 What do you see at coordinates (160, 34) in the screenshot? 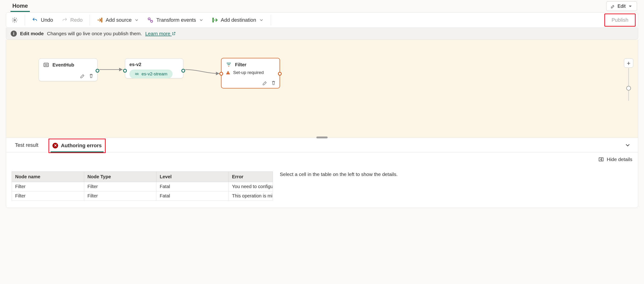
I see `learn-more-link: Learn more` at bounding box center [160, 34].